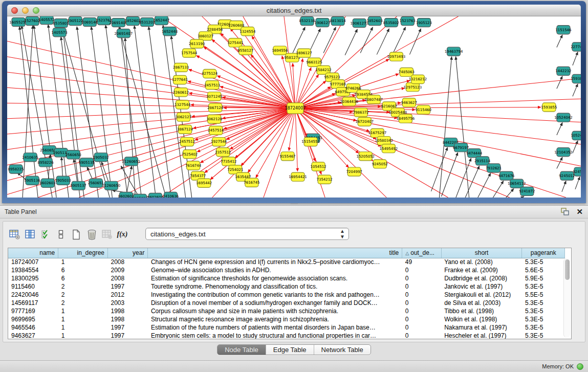 The image size is (588, 372). What do you see at coordinates (567, 298) in the screenshot?
I see `table-vertical-scrollbar` at bounding box center [567, 298].